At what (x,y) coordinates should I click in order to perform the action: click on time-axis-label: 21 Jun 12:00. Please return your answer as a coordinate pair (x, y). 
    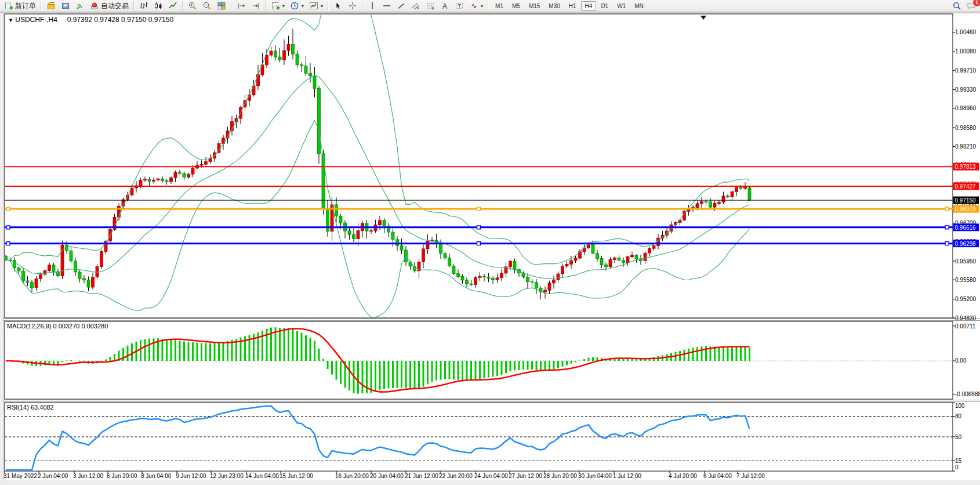
    Looking at the image, I should click on (422, 476).